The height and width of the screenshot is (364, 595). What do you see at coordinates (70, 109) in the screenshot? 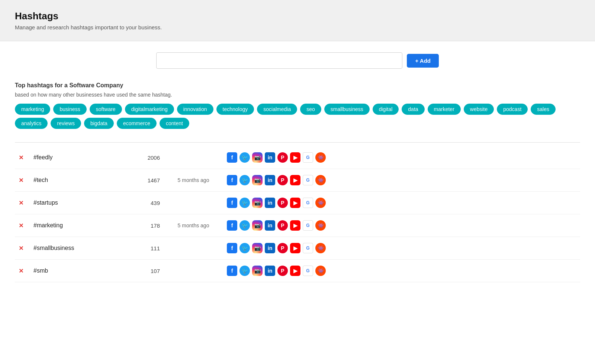
I see `suggestion-tag: business` at bounding box center [70, 109].